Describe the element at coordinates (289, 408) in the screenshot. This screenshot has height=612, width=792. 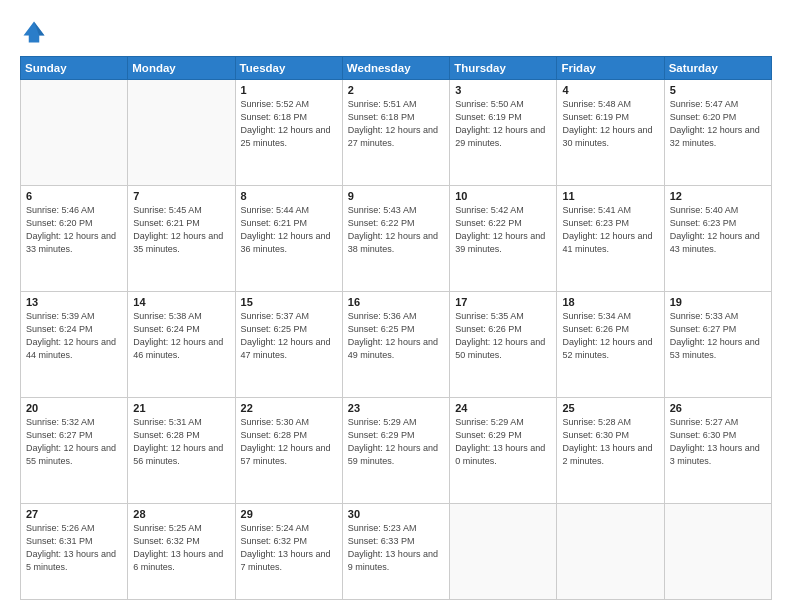
I see `day-number: 22` at that location.